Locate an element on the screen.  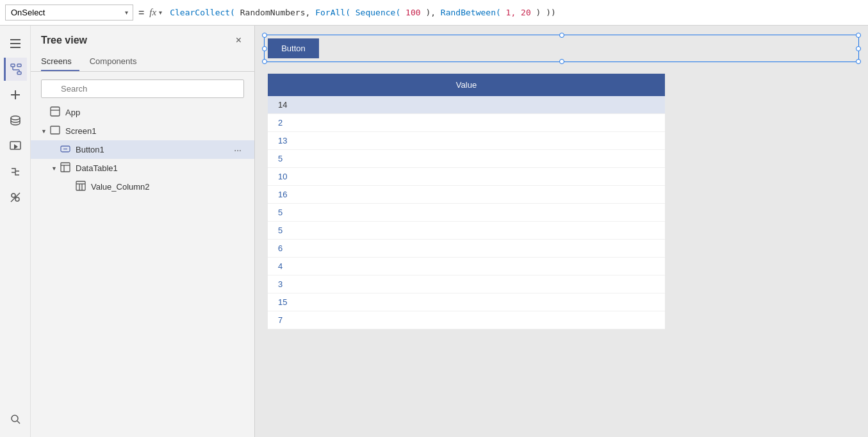
nav-tree-view is located at coordinates (15, 69).